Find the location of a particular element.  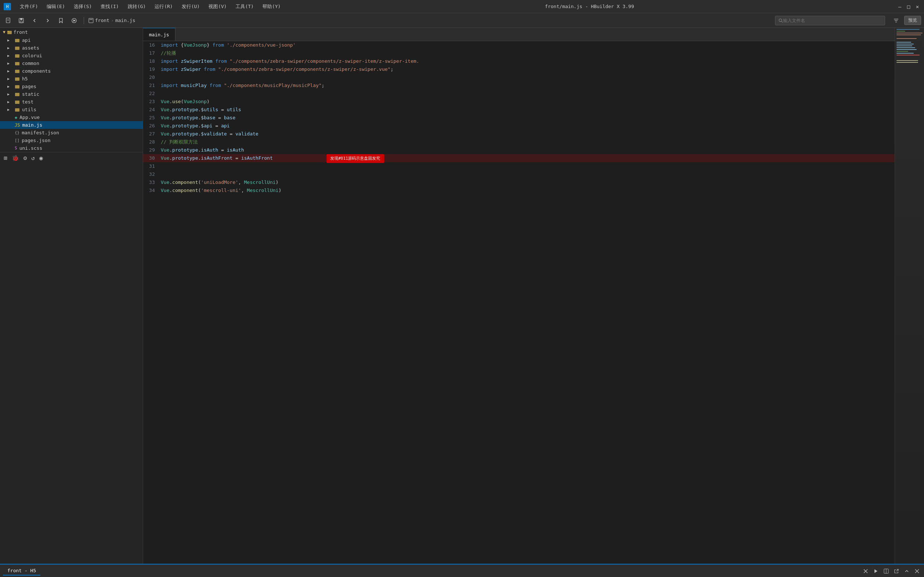

menu-help: 帮助(Y) is located at coordinates (272, 7).